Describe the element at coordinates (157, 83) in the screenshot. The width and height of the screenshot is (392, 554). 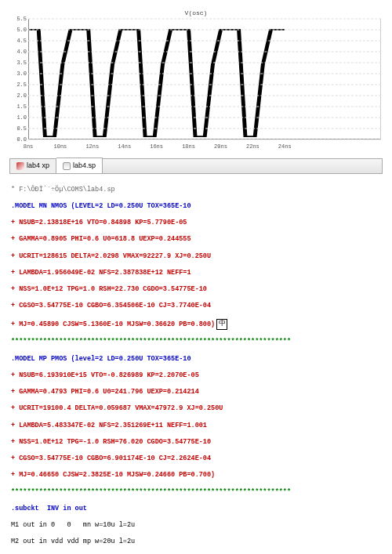
I see `waveform-trace` at that location.